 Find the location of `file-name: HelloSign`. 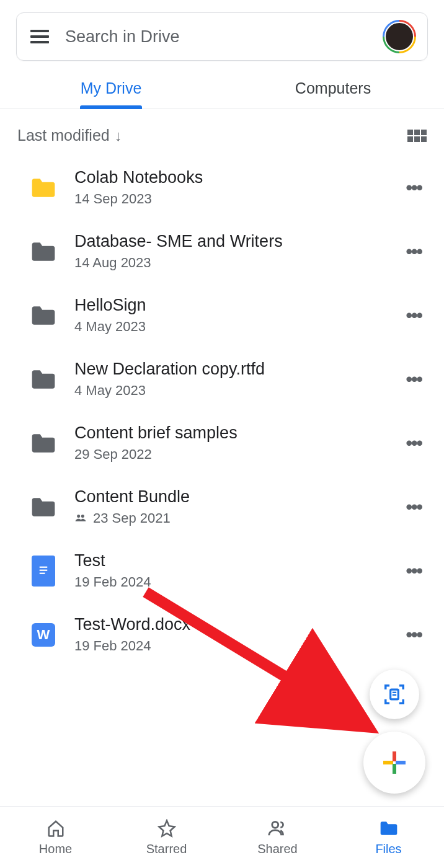

file-name: HelloSign is located at coordinates (229, 305).